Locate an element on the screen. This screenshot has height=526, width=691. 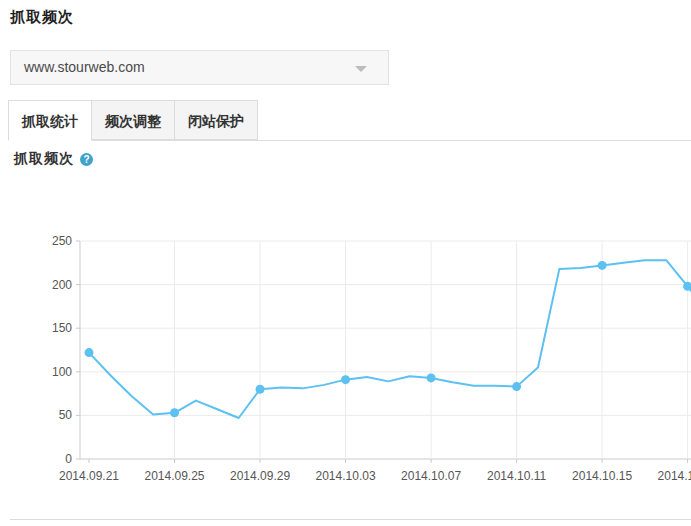
svg-text: 250 is located at coordinates (62, 241).